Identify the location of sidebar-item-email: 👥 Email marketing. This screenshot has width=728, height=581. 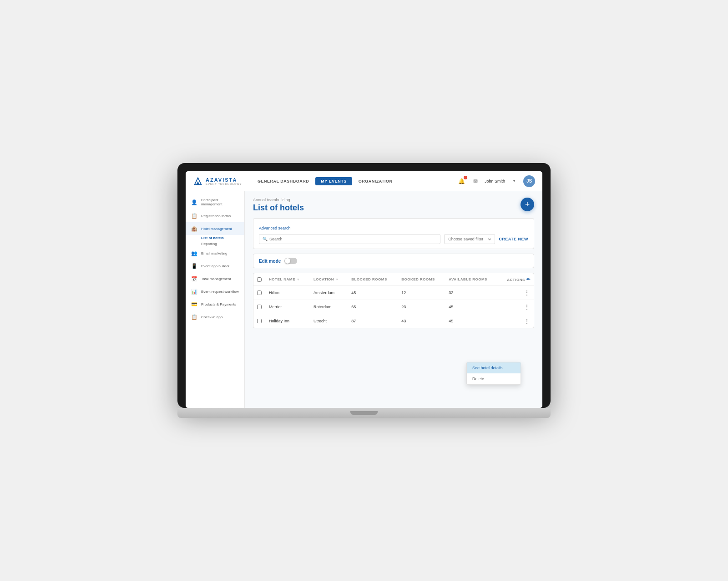
(215, 253).